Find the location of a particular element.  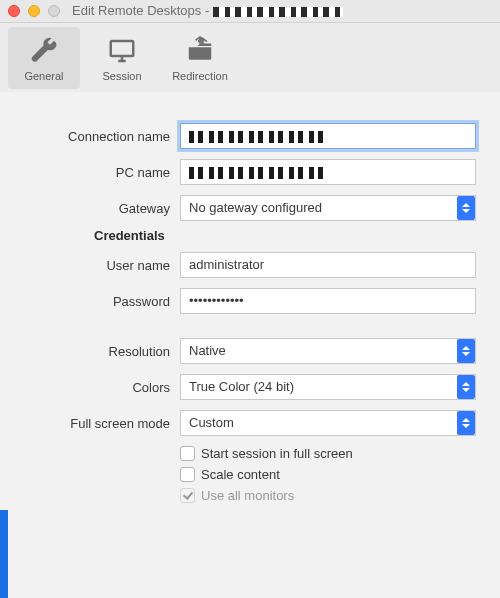

tab-redirection-label: Redirection is located at coordinates (200, 76).